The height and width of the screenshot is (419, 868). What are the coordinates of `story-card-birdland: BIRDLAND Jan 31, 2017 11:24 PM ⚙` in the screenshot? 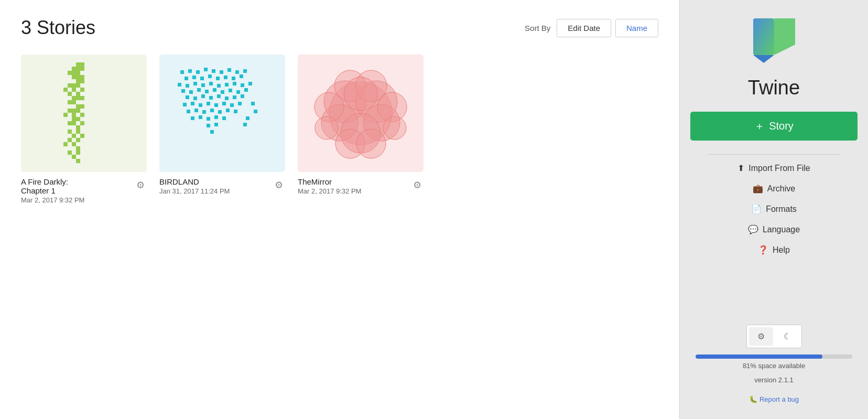 It's located at (222, 129).